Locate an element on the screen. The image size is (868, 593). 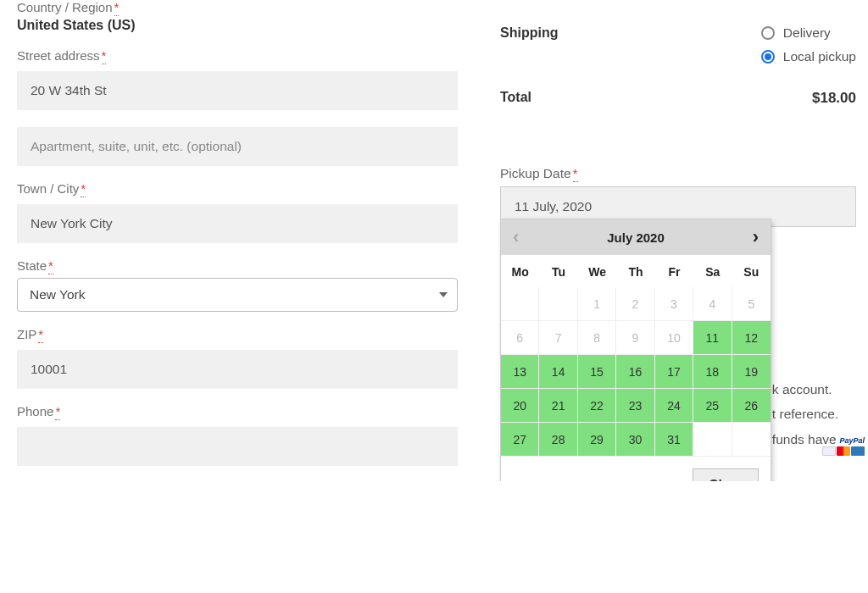
payment-logos: PayPal is located at coordinates (843, 446).